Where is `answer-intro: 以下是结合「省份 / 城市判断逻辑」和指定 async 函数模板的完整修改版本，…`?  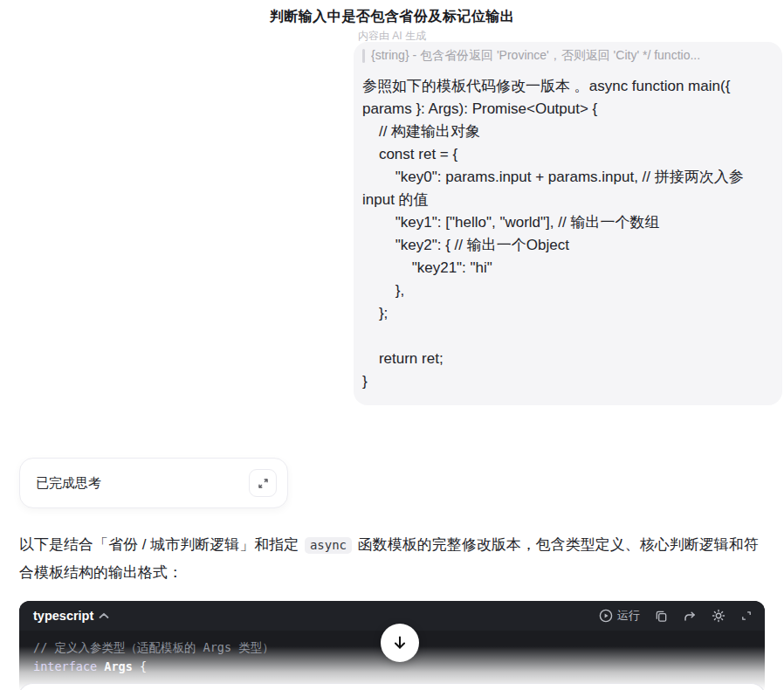
answer-intro: 以下是结合「省份 / 城市判断逻辑」和指定 async 函数模板的完整修改版本，… is located at coordinates (393, 559).